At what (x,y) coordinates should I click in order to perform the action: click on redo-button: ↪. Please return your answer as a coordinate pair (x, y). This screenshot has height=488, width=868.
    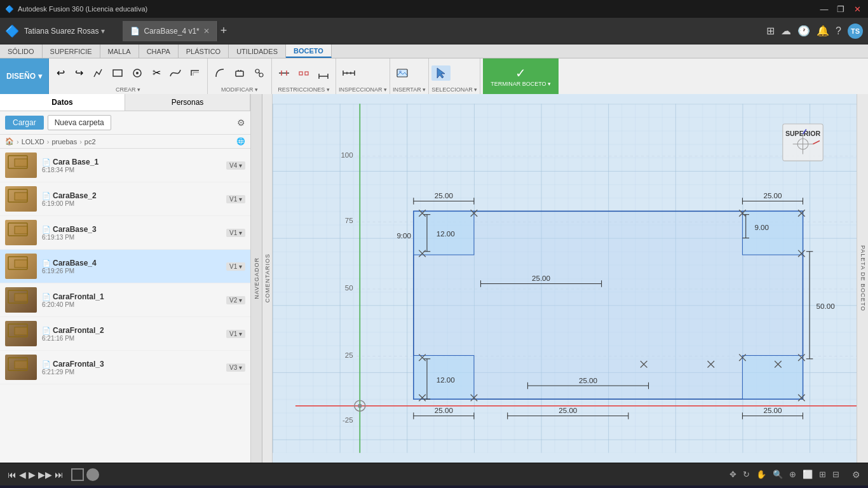
    Looking at the image, I should click on (79, 73).